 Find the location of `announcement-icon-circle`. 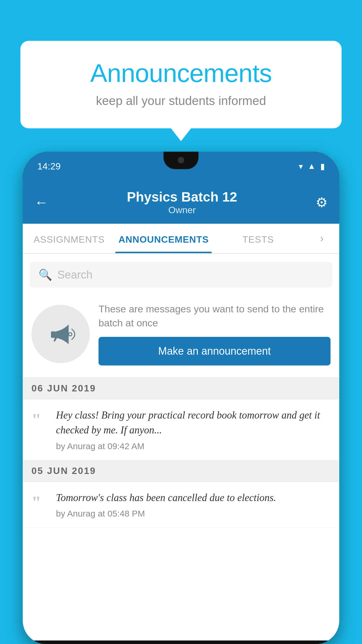

announcement-icon-circle is located at coordinates (61, 334).